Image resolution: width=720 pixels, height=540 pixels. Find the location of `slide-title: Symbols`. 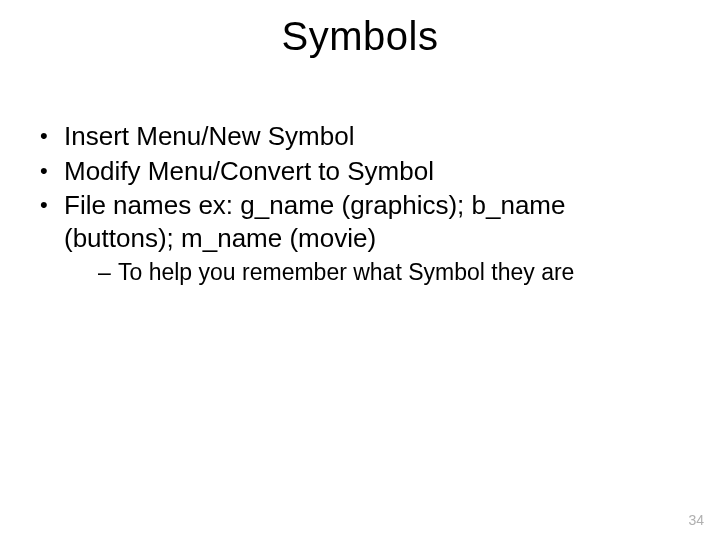

slide-title: Symbols is located at coordinates (360, 36).